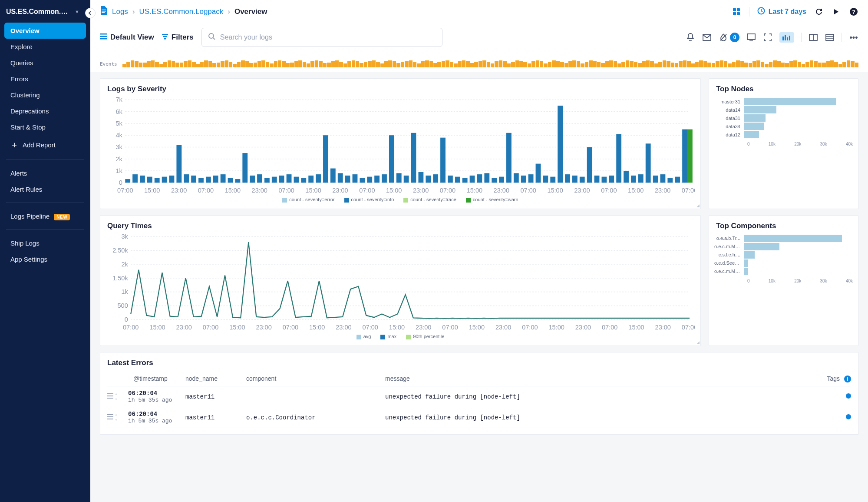  Describe the element at coordinates (77, 12) in the screenshot. I see `chevron-down-icon: ▼` at that location.